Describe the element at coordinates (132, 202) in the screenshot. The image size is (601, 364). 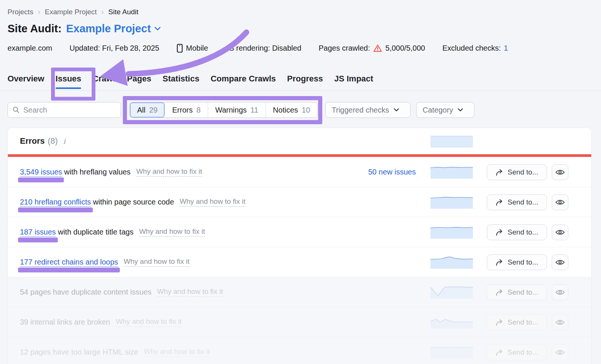
I see `issue-suffix: within page source code` at that location.